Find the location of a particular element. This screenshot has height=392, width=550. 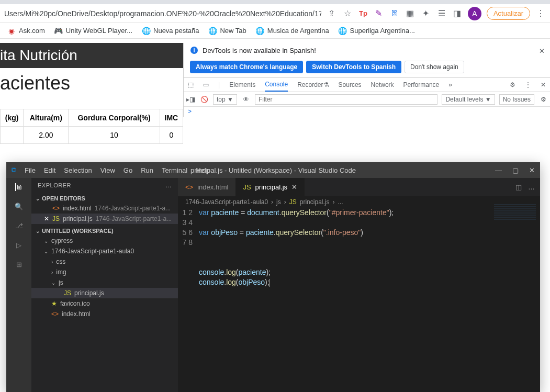

inspect-icon: ⬚ is located at coordinates (190, 85).